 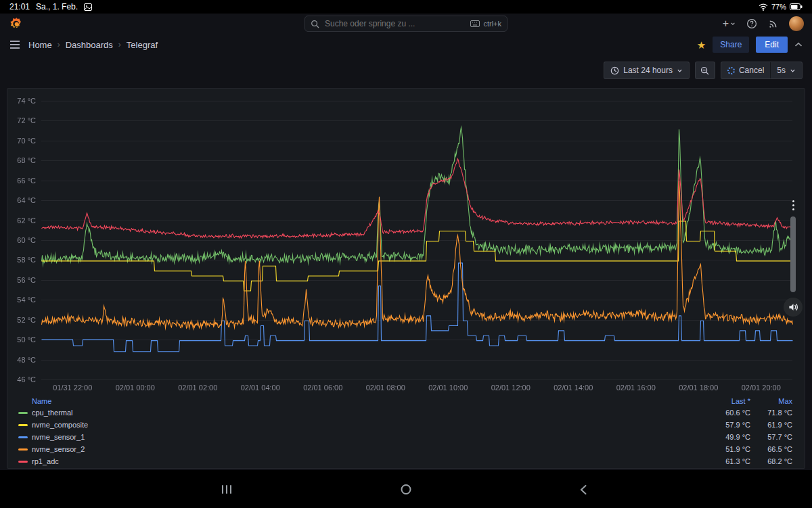 What do you see at coordinates (88, 7) in the screenshot?
I see `screenshot-notification-icon` at bounding box center [88, 7].